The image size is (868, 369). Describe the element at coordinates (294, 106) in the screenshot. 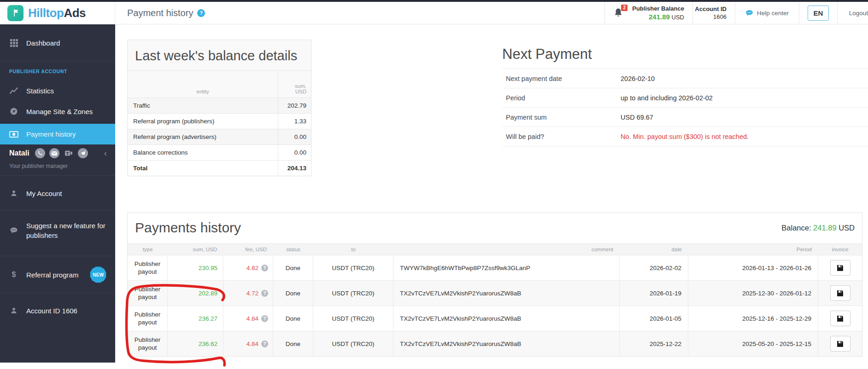

I see `sum-cell: 202.79` at that location.